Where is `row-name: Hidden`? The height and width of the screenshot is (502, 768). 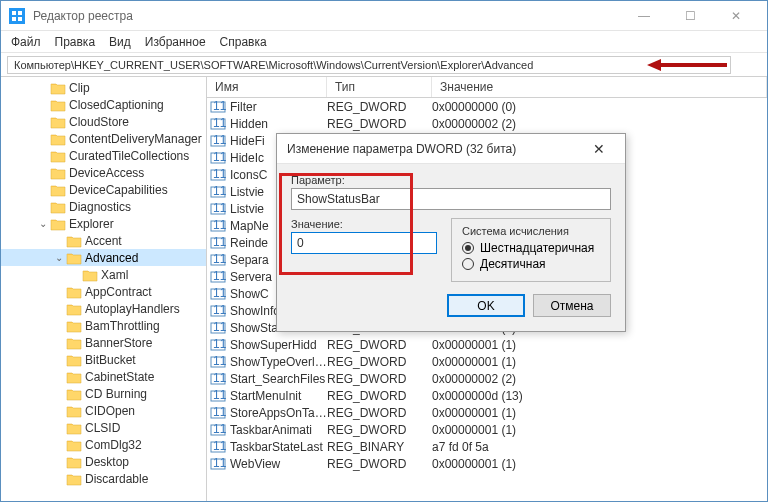 row-name: Hidden is located at coordinates (278, 124).